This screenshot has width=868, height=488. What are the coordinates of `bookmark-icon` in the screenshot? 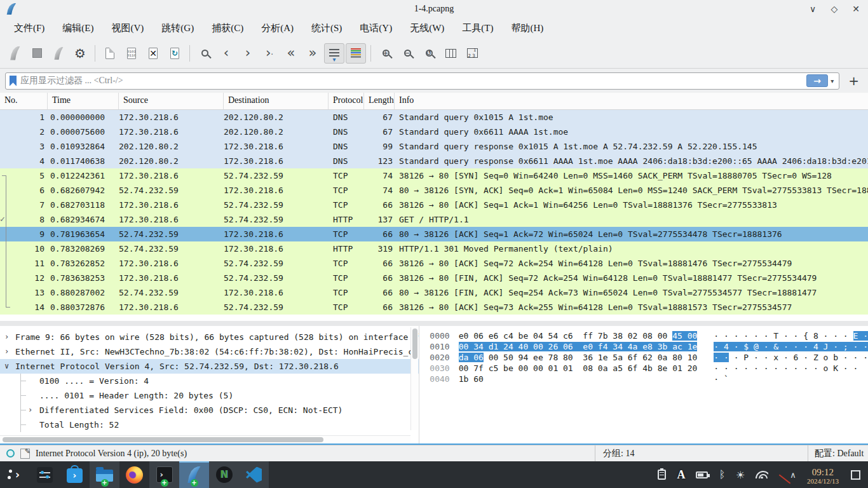 It's located at (13, 81).